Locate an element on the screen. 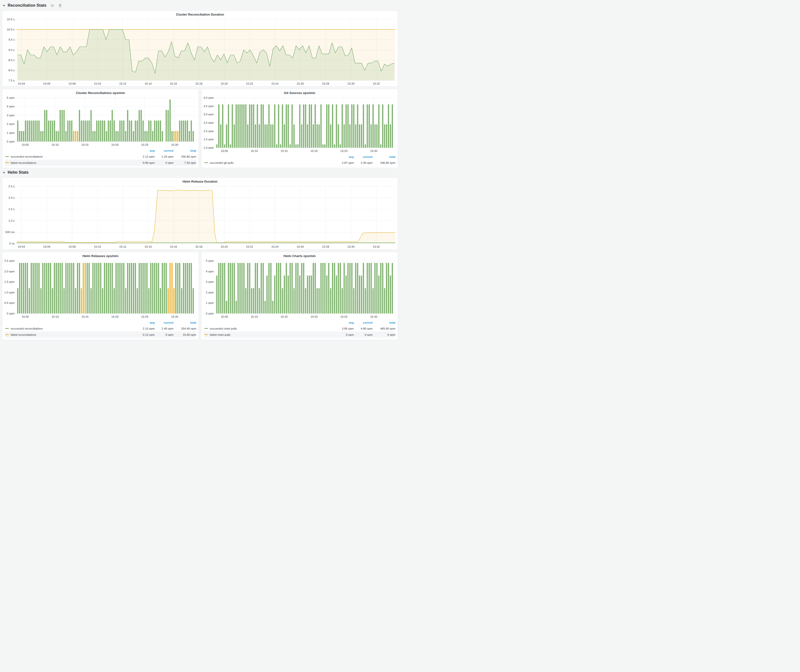 The width and height of the screenshot is (800, 672). legend-value: 2.40 opm is located at coordinates (164, 328).